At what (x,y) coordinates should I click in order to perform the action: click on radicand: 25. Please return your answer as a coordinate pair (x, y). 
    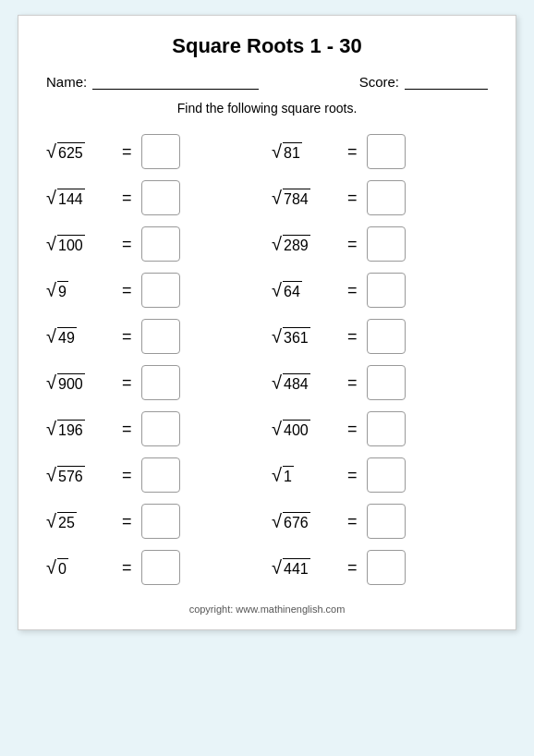
    Looking at the image, I should click on (67, 521).